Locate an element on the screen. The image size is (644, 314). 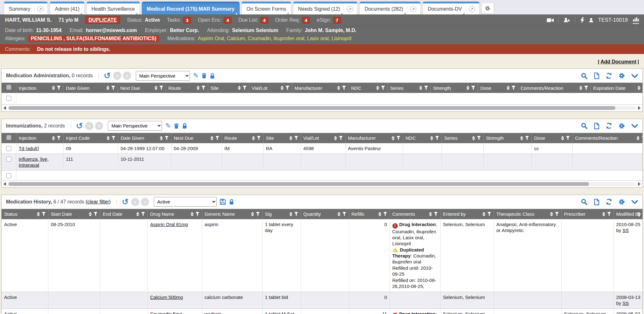
tab-summary: Summary↗ is located at coordinates (26, 8).